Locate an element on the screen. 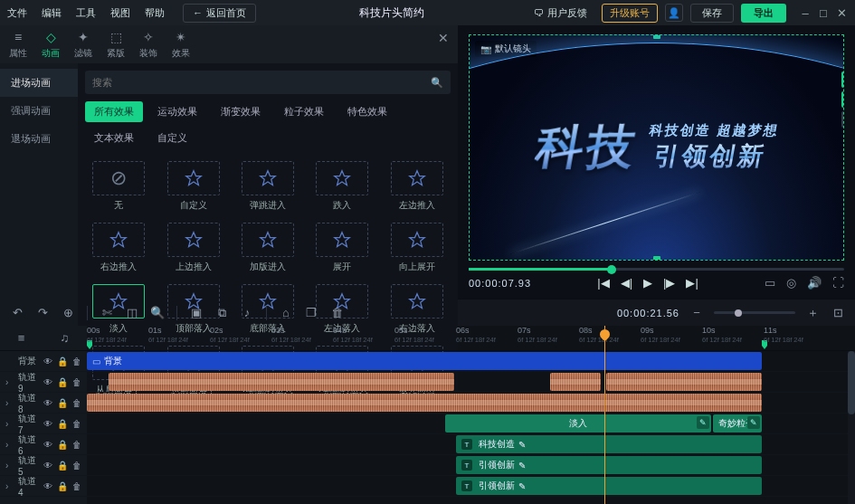 The height and width of the screenshot is (504, 855). tab-装饰: ✧装饰 is located at coordinates (148, 44).